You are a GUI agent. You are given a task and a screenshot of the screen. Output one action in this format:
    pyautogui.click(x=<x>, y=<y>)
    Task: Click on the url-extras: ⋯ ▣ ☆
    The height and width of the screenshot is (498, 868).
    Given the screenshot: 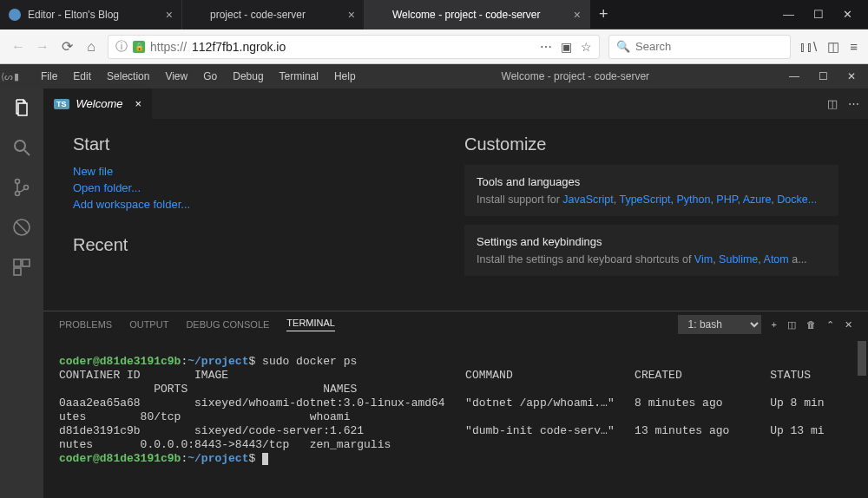 What is the action you would take?
    pyautogui.click(x=566, y=47)
    